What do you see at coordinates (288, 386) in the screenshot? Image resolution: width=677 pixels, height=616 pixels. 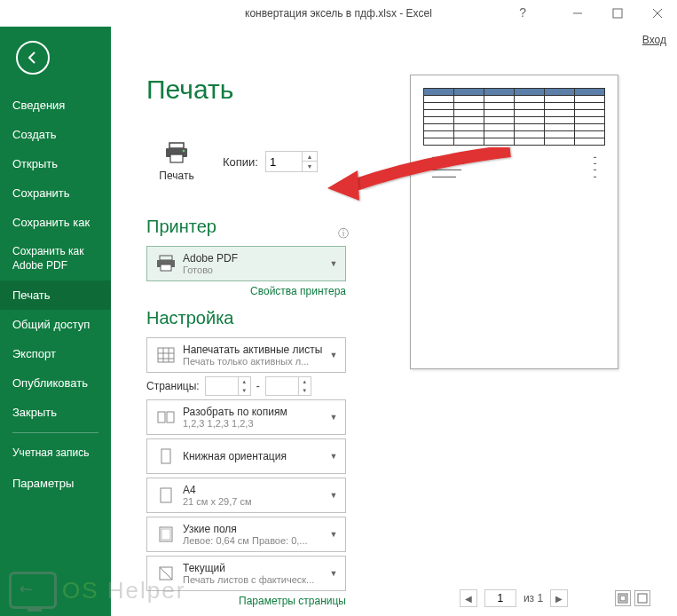 I see `pages-to-spinner: ▲▼` at bounding box center [288, 386].